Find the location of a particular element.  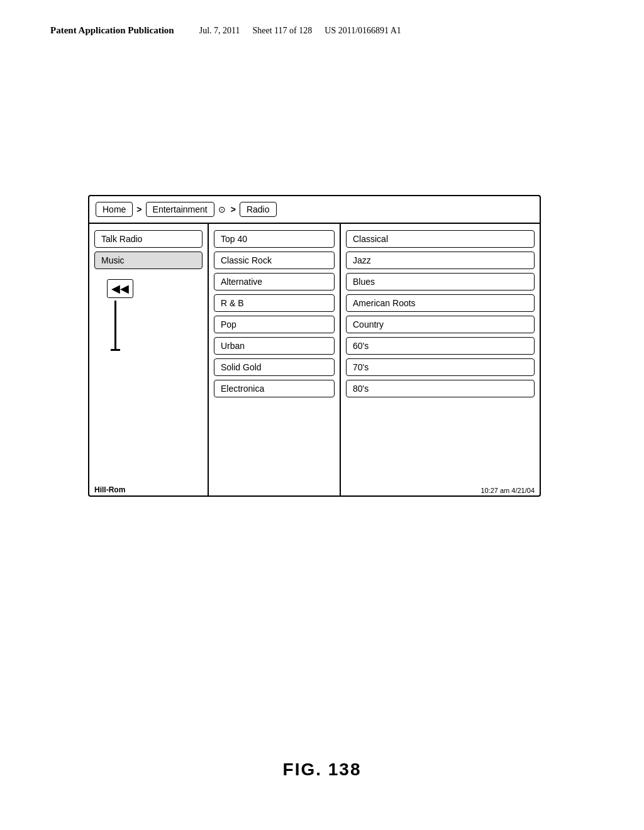

col-middle: Top 40 Classic Rock Alternative R & B Po… is located at coordinates (275, 360).